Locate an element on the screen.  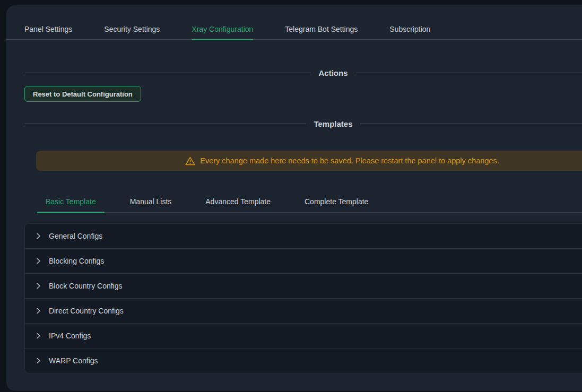
templates-section-title: Templates is located at coordinates (333, 124).